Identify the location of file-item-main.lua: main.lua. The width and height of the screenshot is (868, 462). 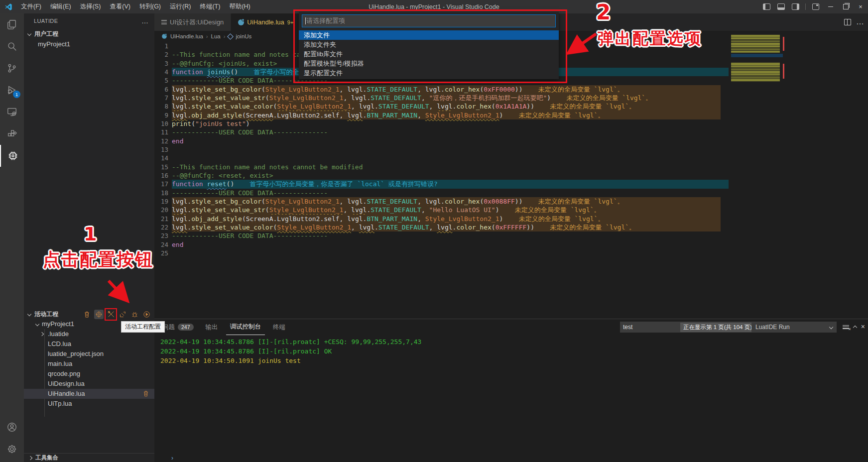
(89, 364).